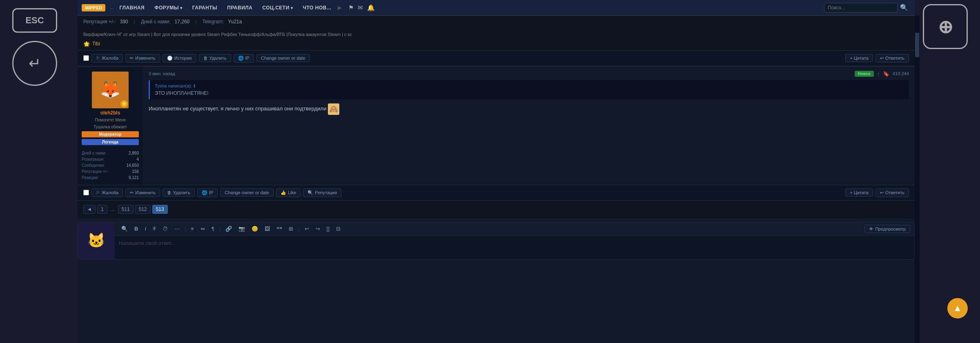 The height and width of the screenshot is (343, 980). What do you see at coordinates (177, 229) in the screenshot?
I see `editor-more-btn: ⋯` at bounding box center [177, 229].